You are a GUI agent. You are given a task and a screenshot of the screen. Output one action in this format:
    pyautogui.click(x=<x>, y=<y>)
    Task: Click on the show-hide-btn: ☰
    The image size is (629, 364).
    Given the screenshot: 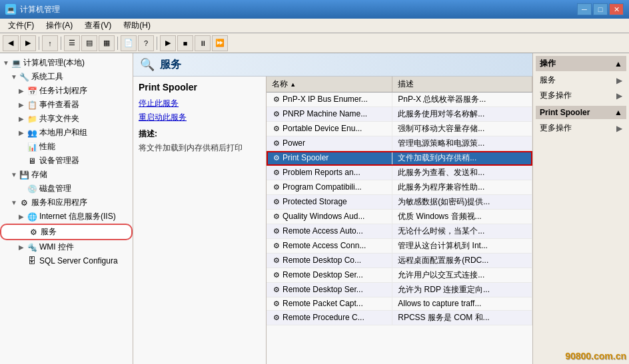 What is the action you would take?
    pyautogui.click(x=72, y=43)
    